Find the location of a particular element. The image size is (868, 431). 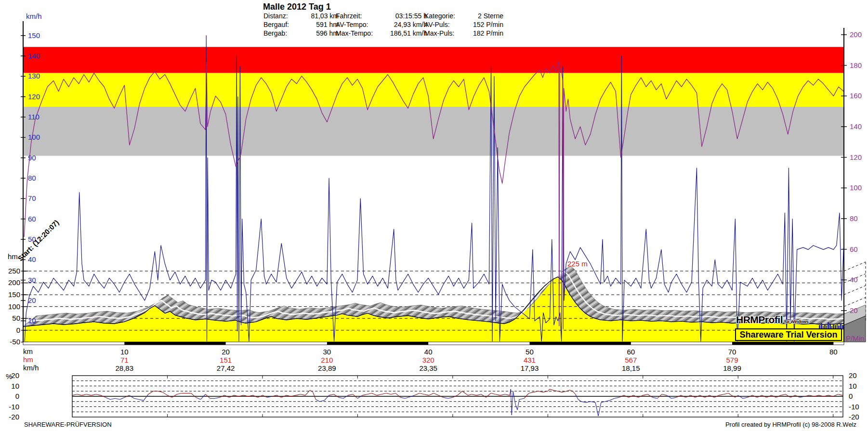

trial-banner-text: Shareware Trial Version is located at coordinates (788, 335).